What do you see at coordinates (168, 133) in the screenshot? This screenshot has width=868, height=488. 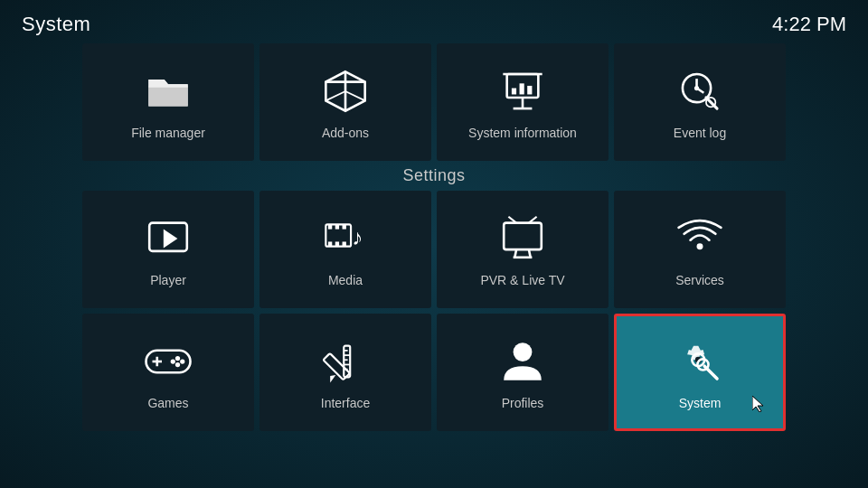 I see `tile-file-manager-label: File manager` at bounding box center [168, 133].